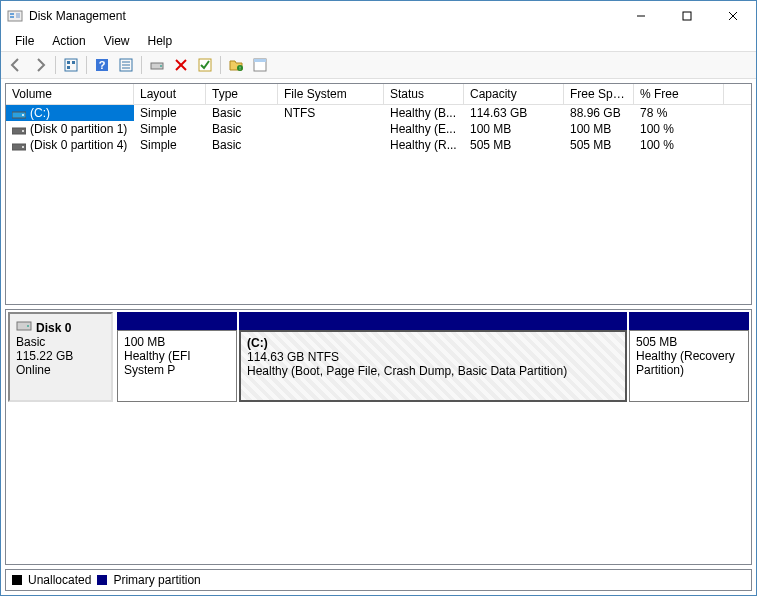 The image size is (757, 596). I want to click on partition-block: (C:)114.63 GB NTFSHealthy (Boot, Page Fi…, so click(433, 357).